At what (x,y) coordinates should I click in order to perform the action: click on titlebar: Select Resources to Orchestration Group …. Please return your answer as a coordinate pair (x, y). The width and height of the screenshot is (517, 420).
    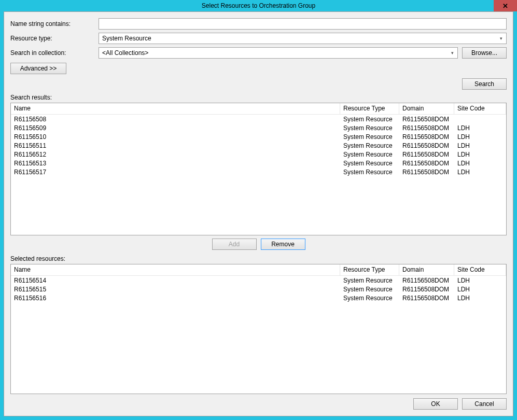
    Looking at the image, I should click on (258, 6).